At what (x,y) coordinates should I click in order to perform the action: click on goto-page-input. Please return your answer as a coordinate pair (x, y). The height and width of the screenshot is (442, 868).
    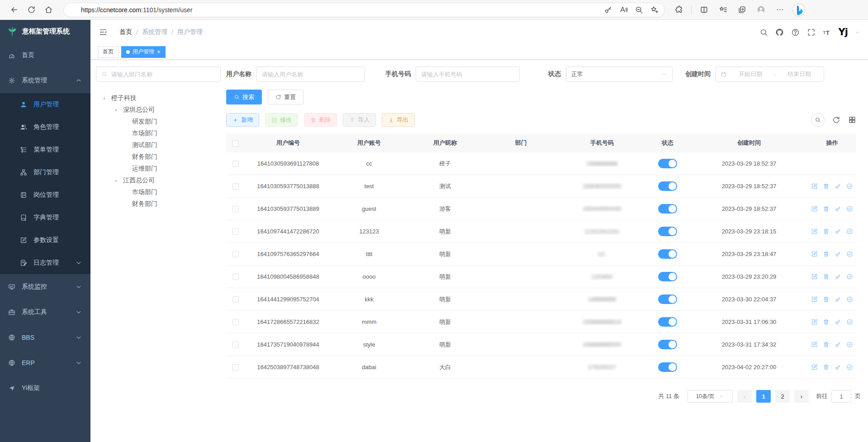
    Looking at the image, I should click on (841, 396).